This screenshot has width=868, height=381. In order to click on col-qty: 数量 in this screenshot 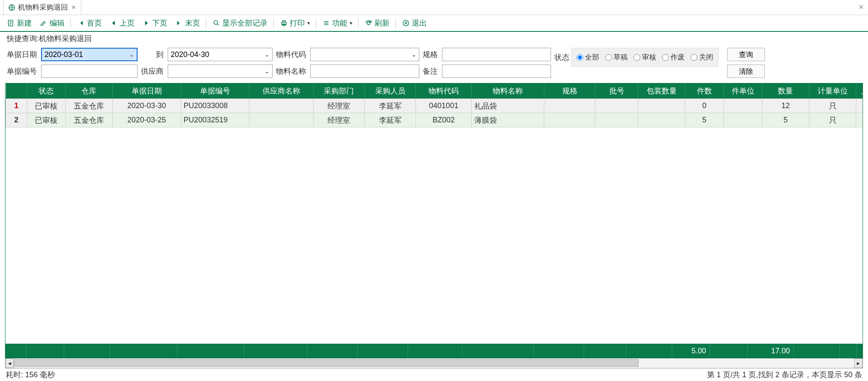, I will do `click(785, 91)`.